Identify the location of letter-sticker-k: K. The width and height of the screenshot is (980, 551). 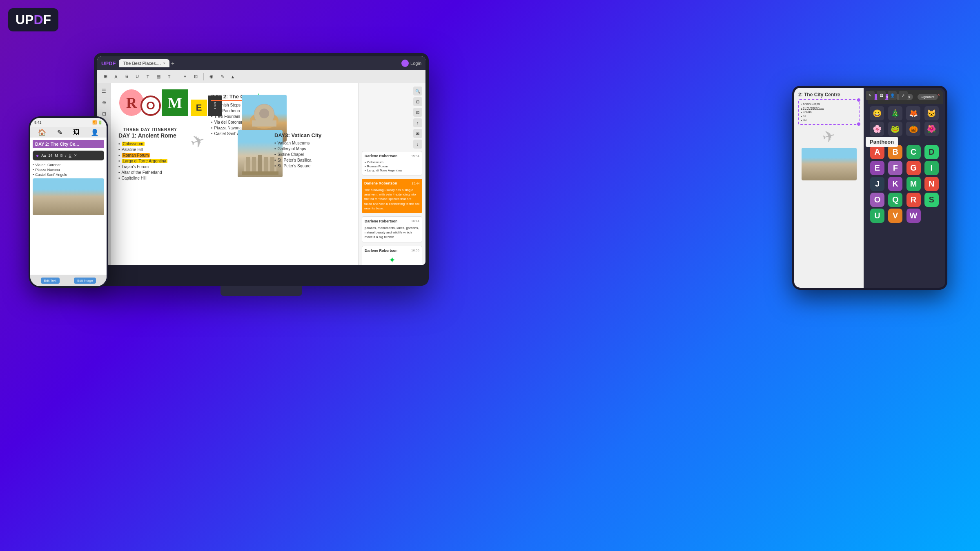
(895, 184).